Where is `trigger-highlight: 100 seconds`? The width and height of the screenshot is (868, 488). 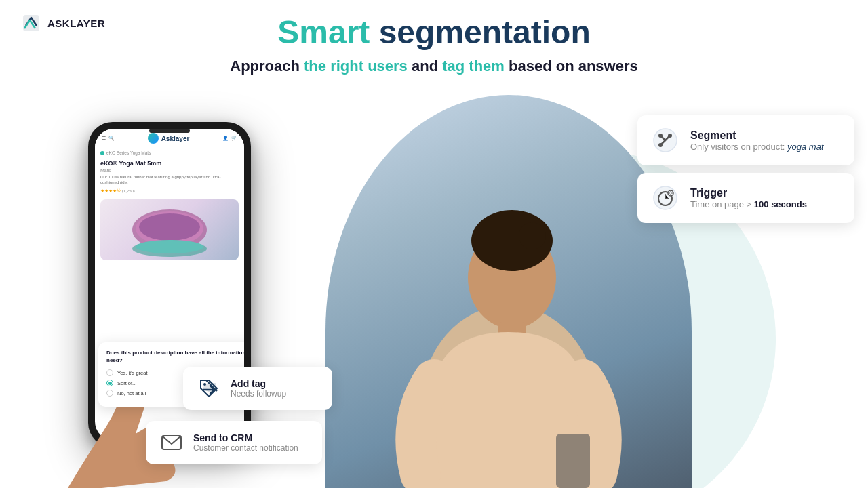
trigger-highlight: 100 seconds is located at coordinates (781, 205).